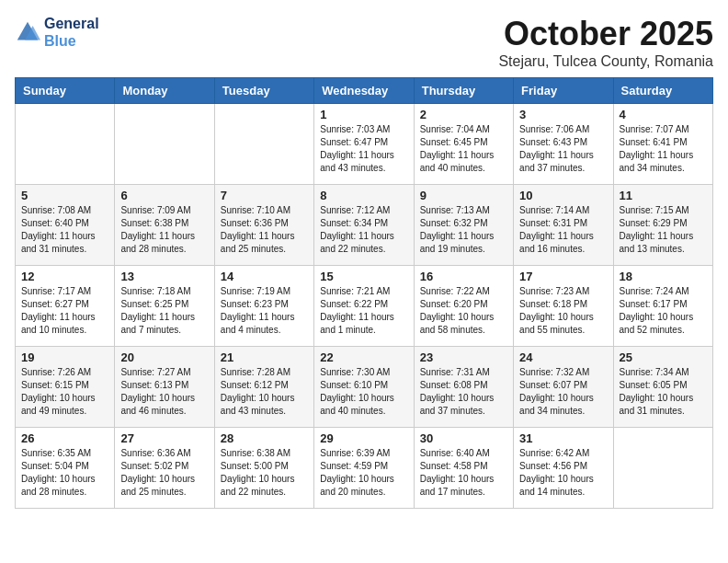 The width and height of the screenshot is (728, 563). What do you see at coordinates (563, 392) in the screenshot?
I see `day-info: Sunrise: 7:32 AM Sunset: 6:07 PM Dayligh…` at bounding box center [563, 392].